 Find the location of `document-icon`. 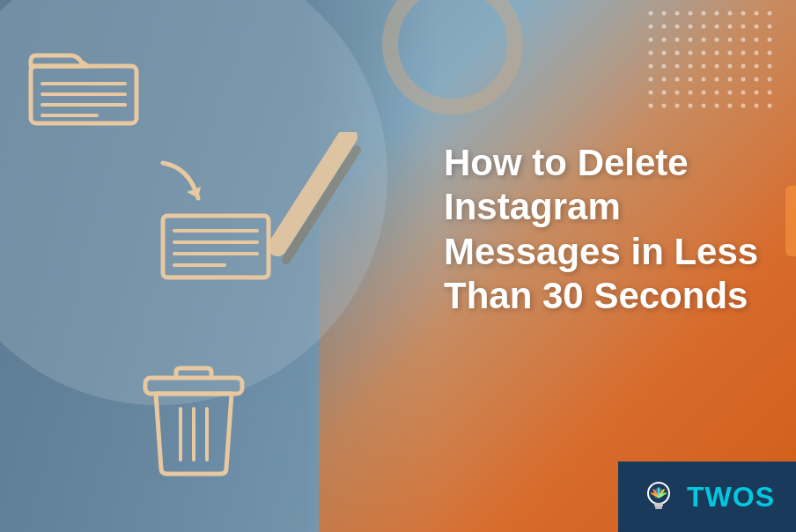

document-icon is located at coordinates (216, 247).